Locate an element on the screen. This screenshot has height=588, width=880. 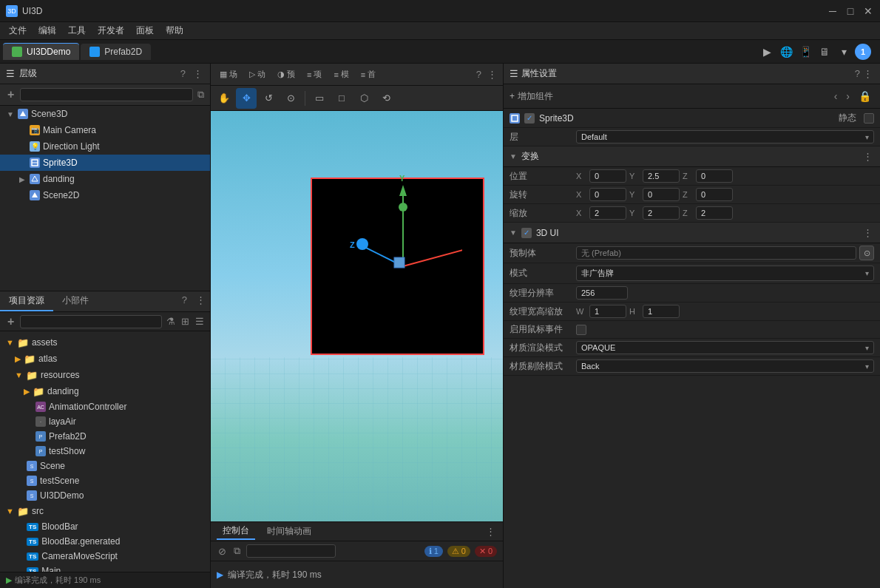
layer-dropdown: Default ▾ is located at coordinates (725, 137).